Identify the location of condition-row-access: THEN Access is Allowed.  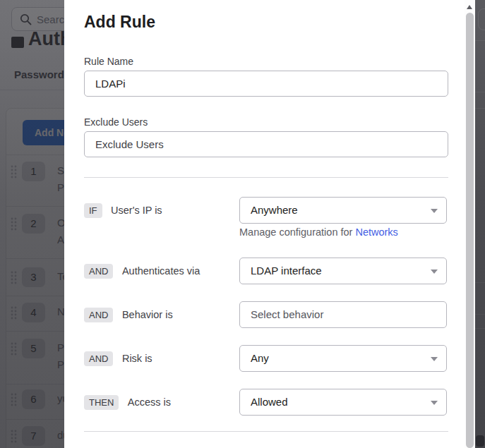
(266, 402).